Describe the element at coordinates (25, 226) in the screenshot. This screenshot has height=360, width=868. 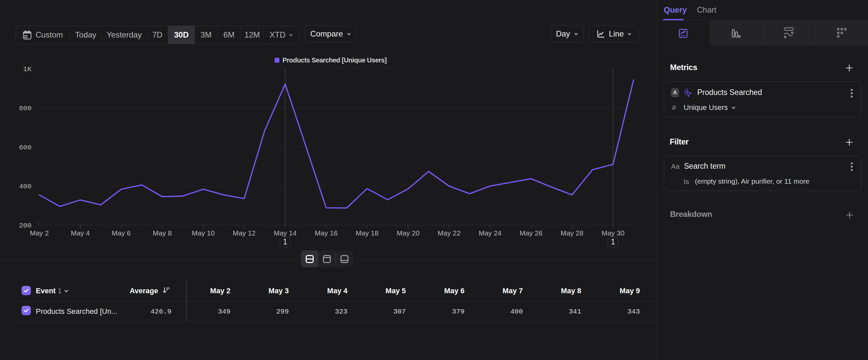
I see `svg-text: 200` at that location.